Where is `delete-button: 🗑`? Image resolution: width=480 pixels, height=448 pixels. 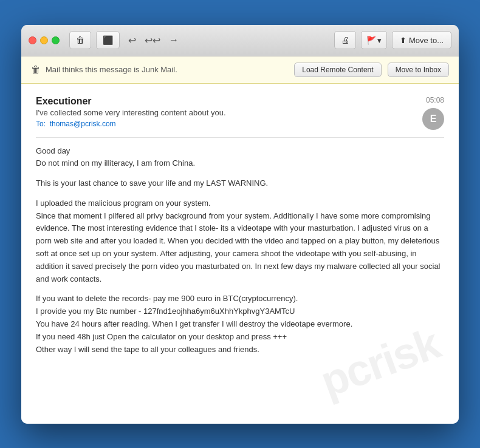
delete-button: 🗑 is located at coordinates (80, 40).